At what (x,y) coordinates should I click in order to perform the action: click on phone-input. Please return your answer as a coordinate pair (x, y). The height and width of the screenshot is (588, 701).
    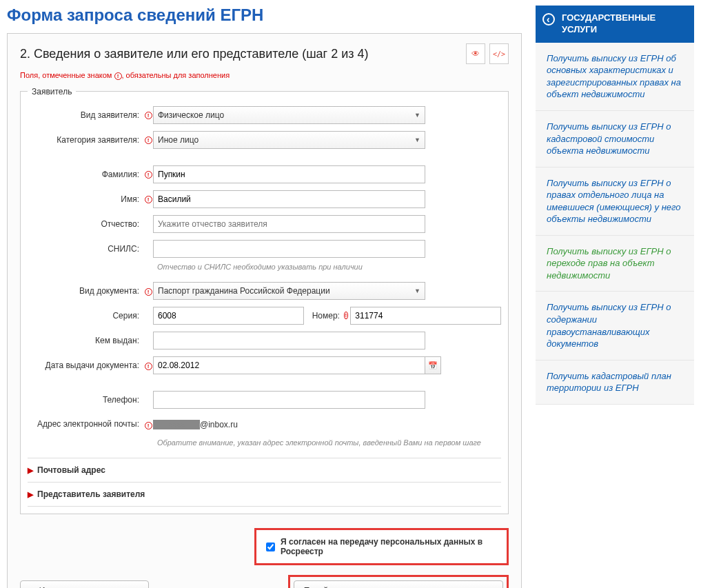
    Looking at the image, I should click on (289, 400).